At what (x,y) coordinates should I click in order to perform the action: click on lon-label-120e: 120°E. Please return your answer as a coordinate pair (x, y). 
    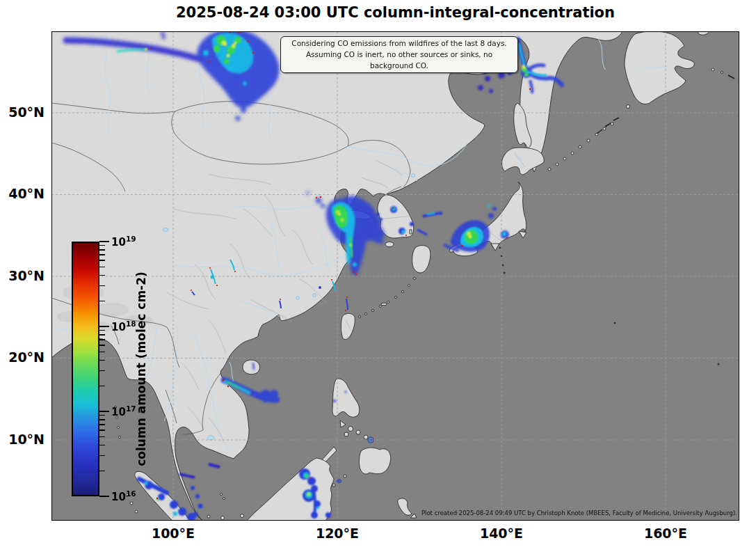
    Looking at the image, I should click on (337, 533).